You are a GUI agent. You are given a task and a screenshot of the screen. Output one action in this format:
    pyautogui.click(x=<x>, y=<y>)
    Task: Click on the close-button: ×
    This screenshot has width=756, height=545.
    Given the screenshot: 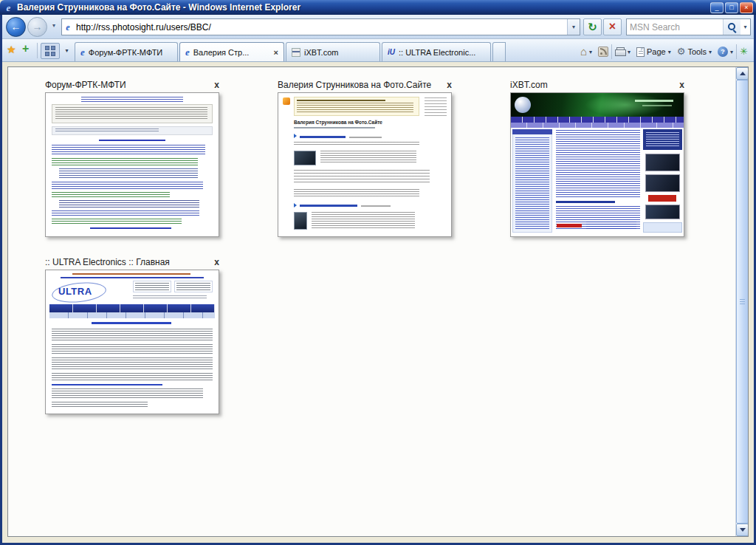 What is the action you would take?
    pyautogui.click(x=746, y=7)
    